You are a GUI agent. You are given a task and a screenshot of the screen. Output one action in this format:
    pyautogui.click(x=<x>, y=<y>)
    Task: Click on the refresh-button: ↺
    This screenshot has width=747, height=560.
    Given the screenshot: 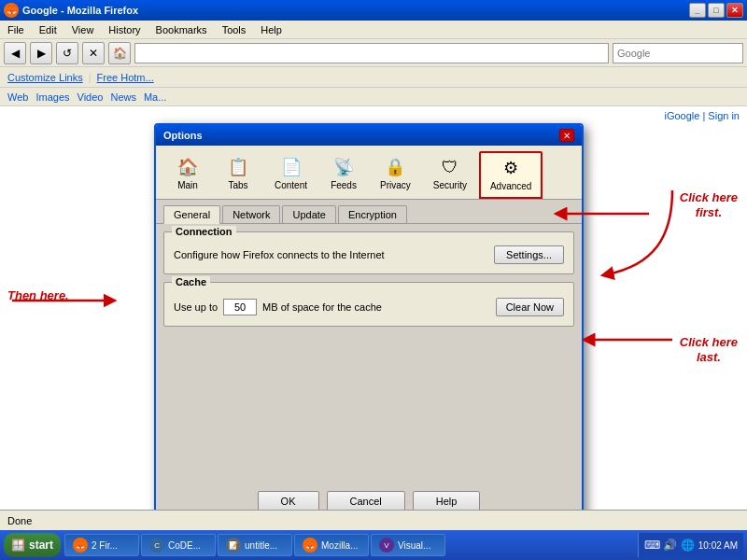 What is the action you would take?
    pyautogui.click(x=67, y=53)
    